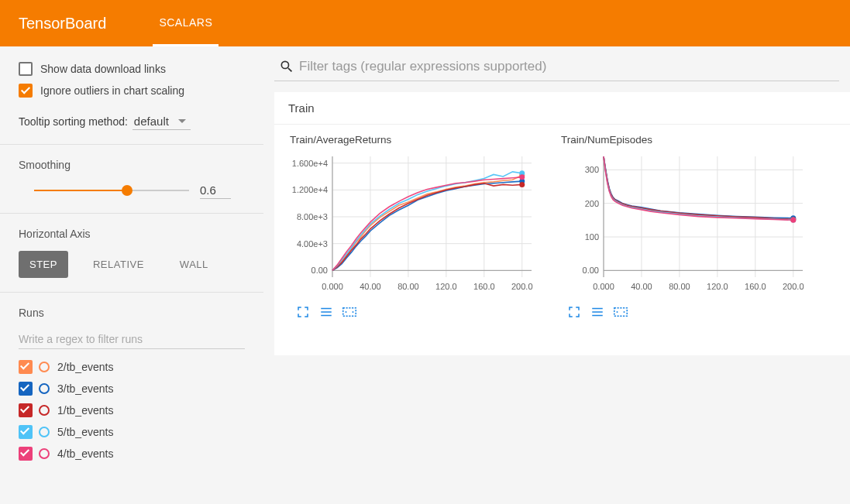 Image resolution: width=850 pixels, height=504 pixels. What do you see at coordinates (215, 190) in the screenshot?
I see `smoothing-input` at bounding box center [215, 190].